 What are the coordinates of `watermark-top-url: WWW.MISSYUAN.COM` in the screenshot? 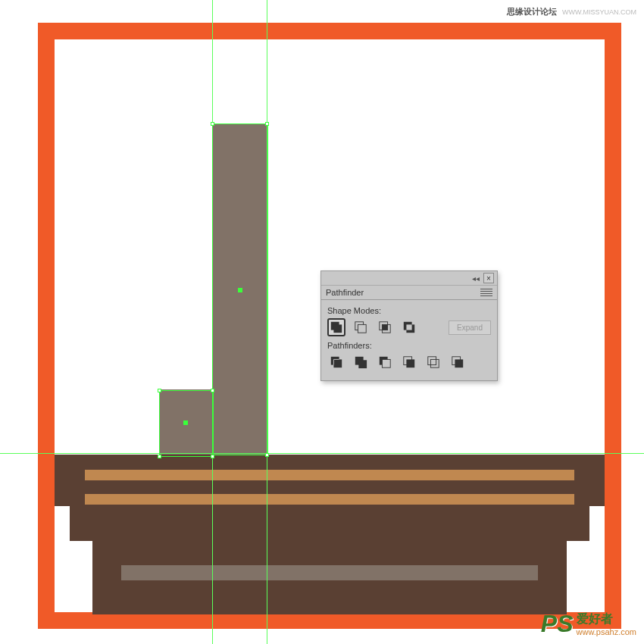 It's located at (599, 12).